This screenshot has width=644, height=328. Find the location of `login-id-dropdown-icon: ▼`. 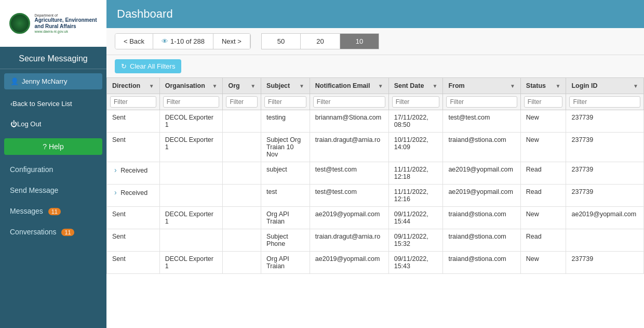

login-id-dropdown-icon: ▼ is located at coordinates (636, 86).